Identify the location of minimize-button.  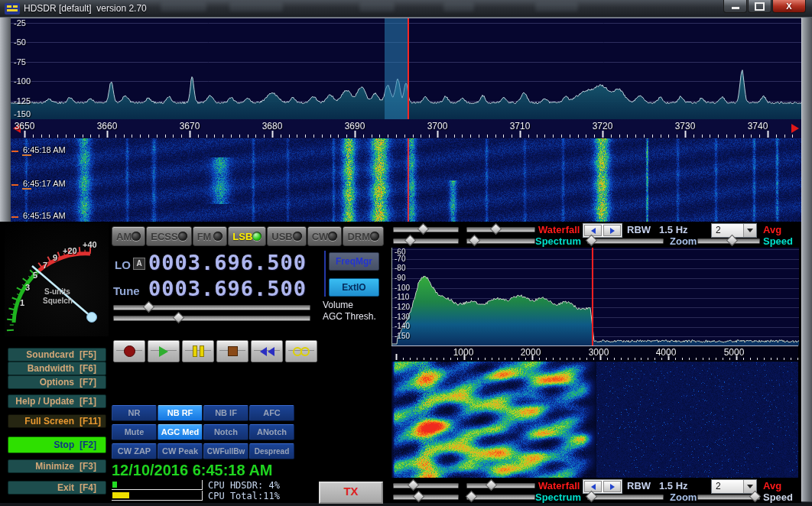
(736, 6).